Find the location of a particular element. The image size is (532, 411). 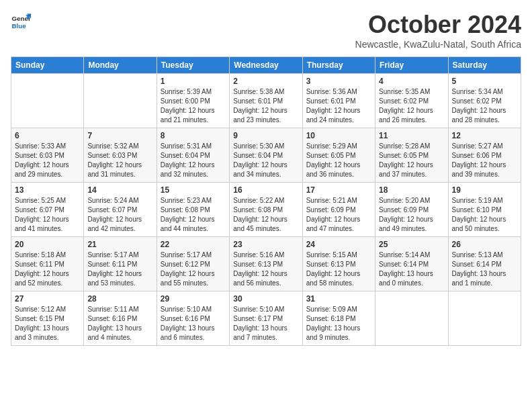

calendar-week-2: 6Sunrise: 5:33 AM Sunset: 6:03 PM Daylig… is located at coordinates (266, 156).